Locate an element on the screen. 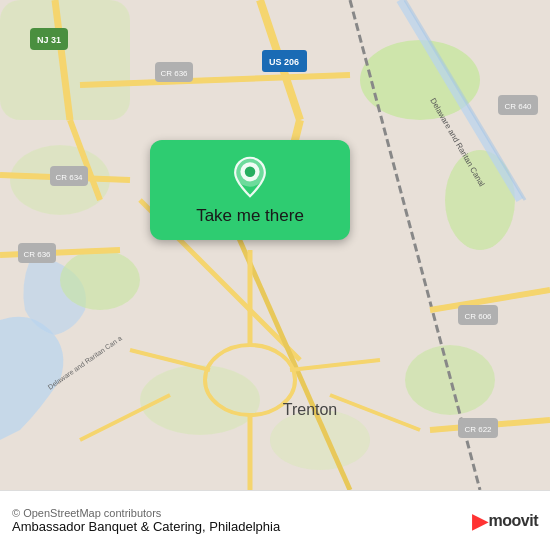  location-info: © OpenStreetMap contributors Ambassador … is located at coordinates (237, 520).